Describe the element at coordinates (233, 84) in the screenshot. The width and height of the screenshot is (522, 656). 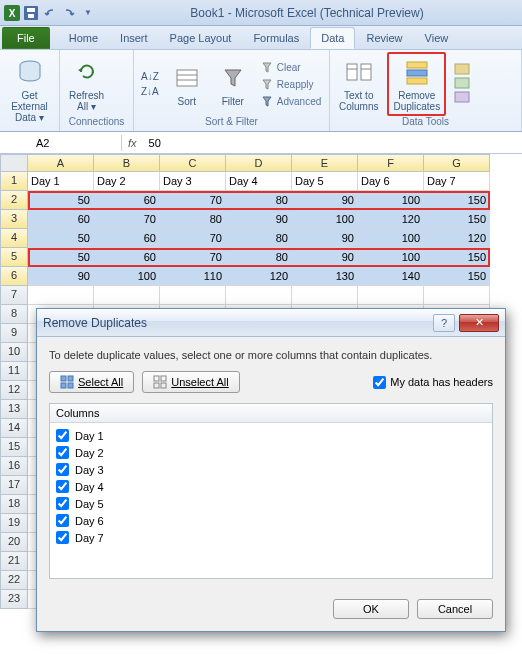
I see `filter-button: Filter` at that location.